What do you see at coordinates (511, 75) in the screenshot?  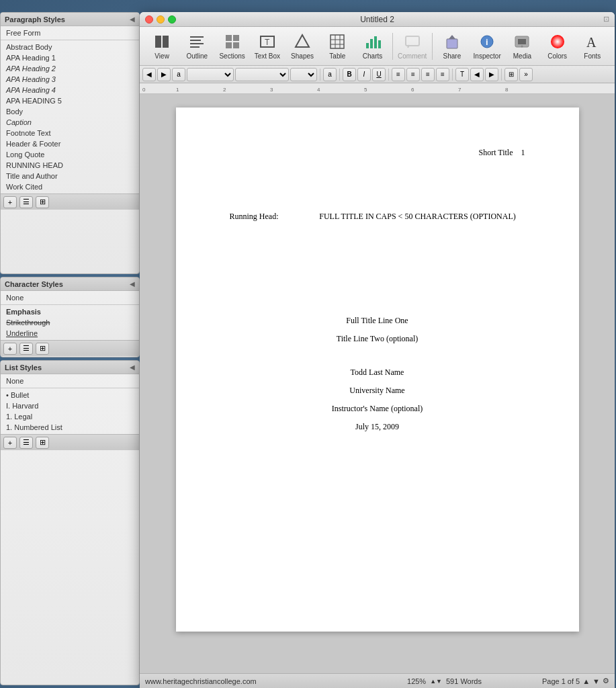 I see `columns-btn: ⊞` at bounding box center [511, 75].